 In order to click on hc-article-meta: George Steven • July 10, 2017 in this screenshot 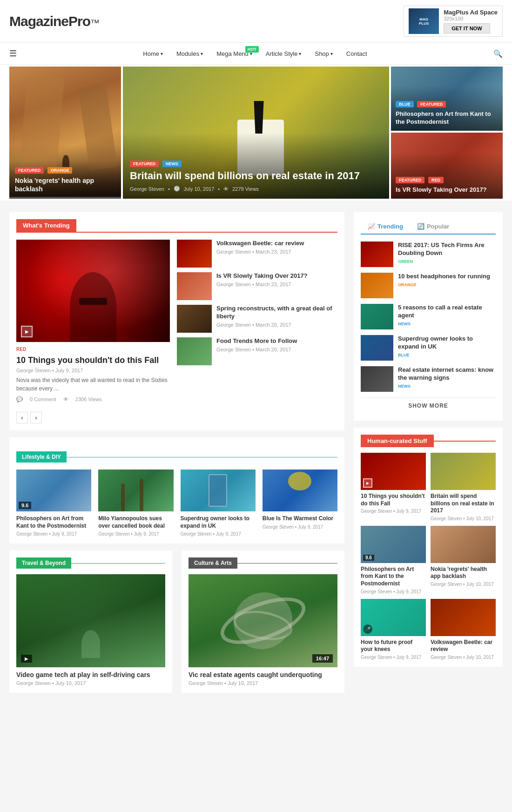, I will do `click(463, 657)`.